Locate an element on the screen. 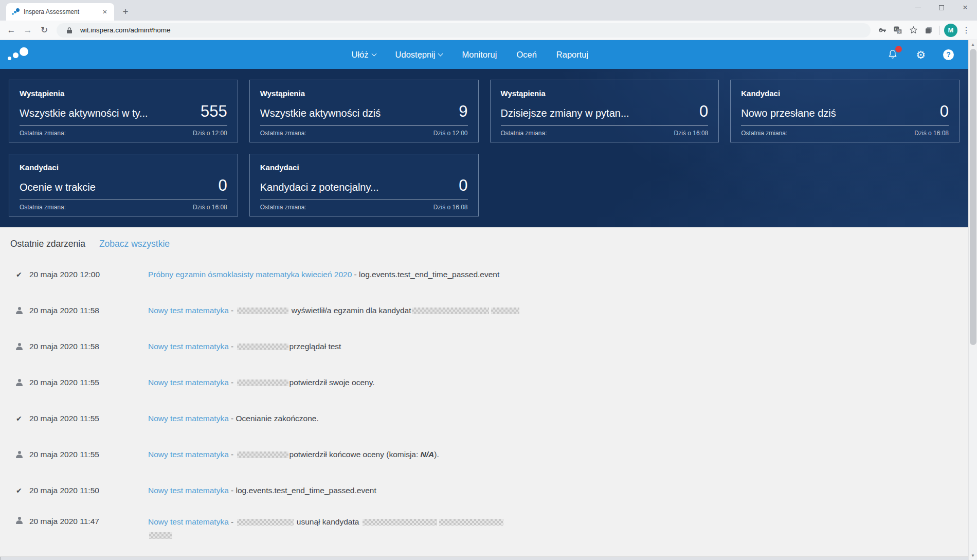 This screenshot has width=977, height=560. browser-tab-strip: Inspera Assessment × + × is located at coordinates (488, 10).